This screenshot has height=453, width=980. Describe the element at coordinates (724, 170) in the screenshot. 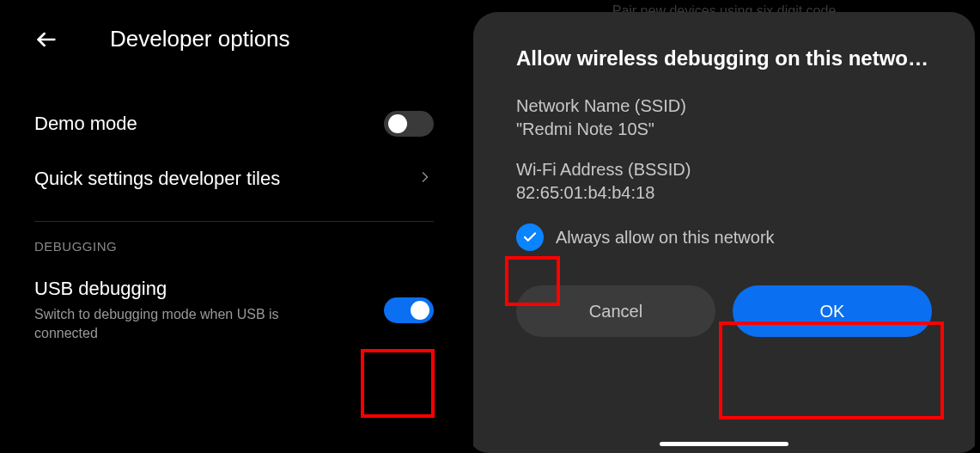

I see `bssid-label: Wi-Fi Address (BSSID)` at that location.